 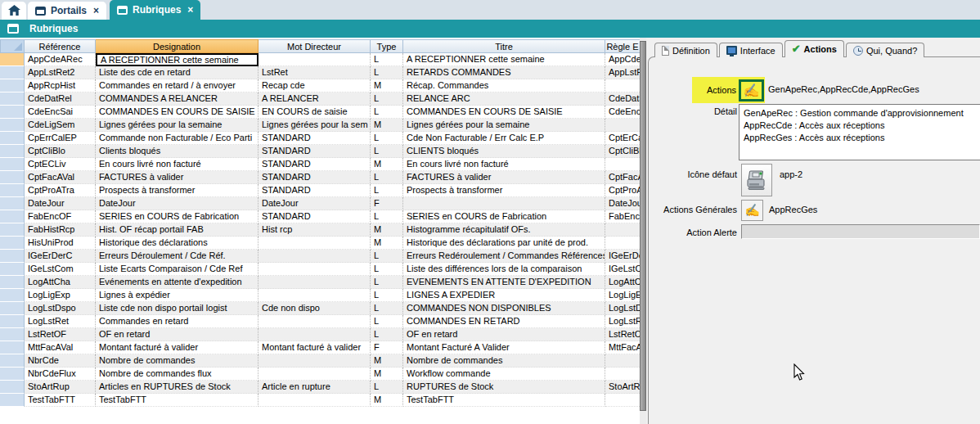 What do you see at coordinates (61, 99) in the screenshot?
I see `cell-ref: CdeDatRel` at bounding box center [61, 99].